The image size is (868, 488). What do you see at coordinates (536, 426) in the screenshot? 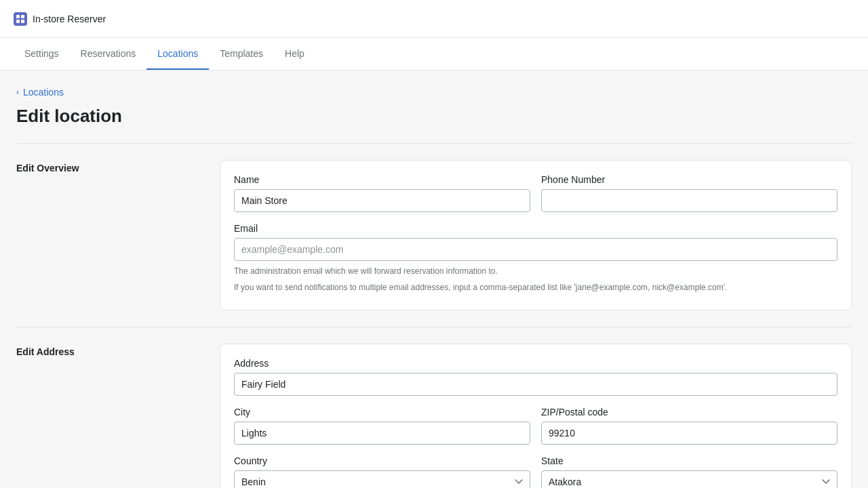
I see `city-zip-row: City ZIP/Postal code` at bounding box center [536, 426].